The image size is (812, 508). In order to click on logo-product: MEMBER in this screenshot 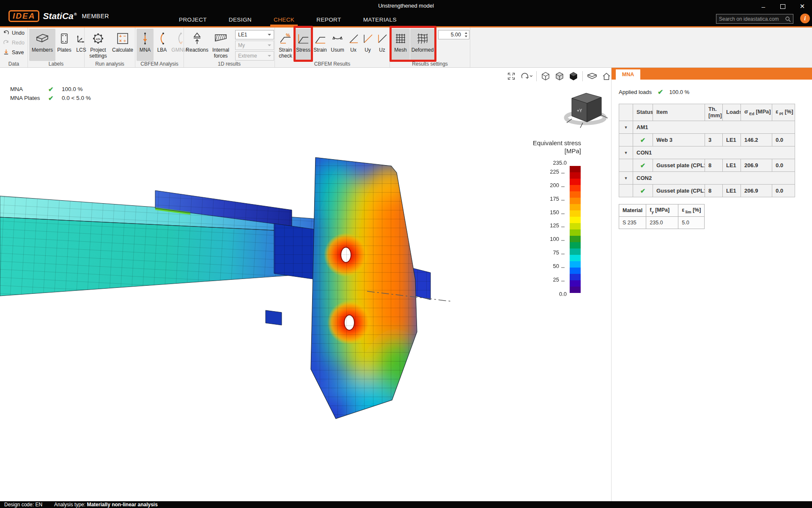, I will do `click(95, 16)`.